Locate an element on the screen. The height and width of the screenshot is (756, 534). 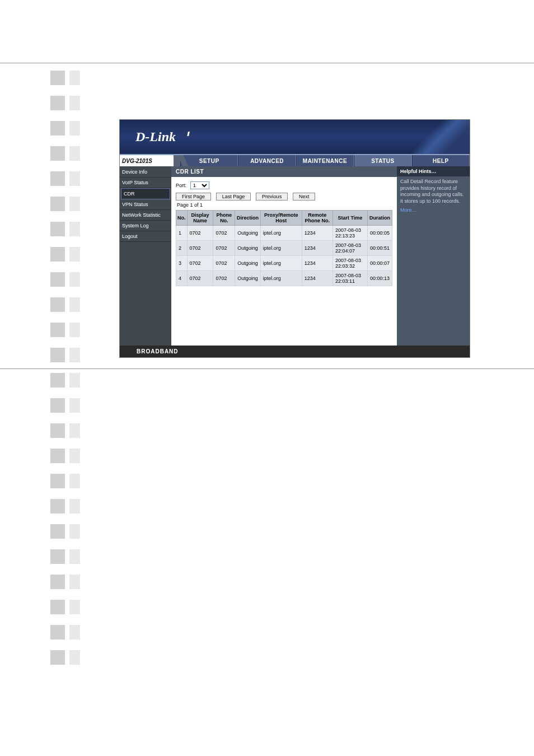
col-header: Proxy/Remote Host is located at coordinates (281, 218).